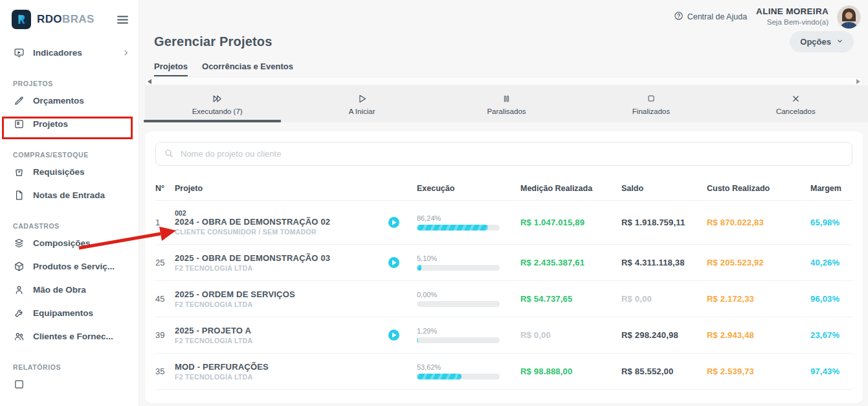  What do you see at coordinates (62, 243) in the screenshot?
I see `sidebar-item-label: Composições` at bounding box center [62, 243].